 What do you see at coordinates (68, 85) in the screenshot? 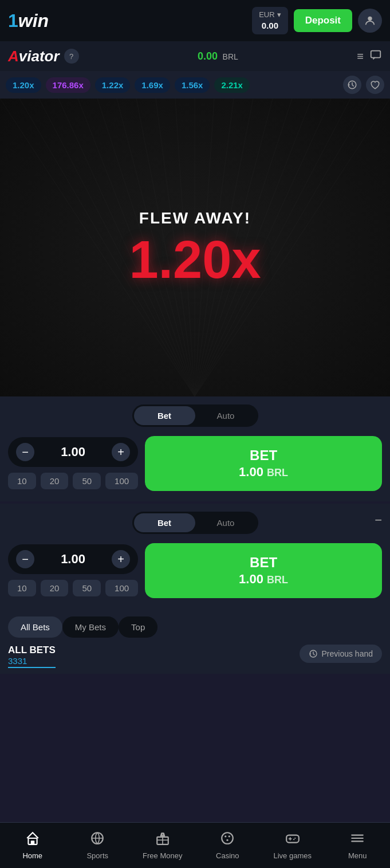
I see `mult-badge-1: 176.86x` at bounding box center [68, 85].